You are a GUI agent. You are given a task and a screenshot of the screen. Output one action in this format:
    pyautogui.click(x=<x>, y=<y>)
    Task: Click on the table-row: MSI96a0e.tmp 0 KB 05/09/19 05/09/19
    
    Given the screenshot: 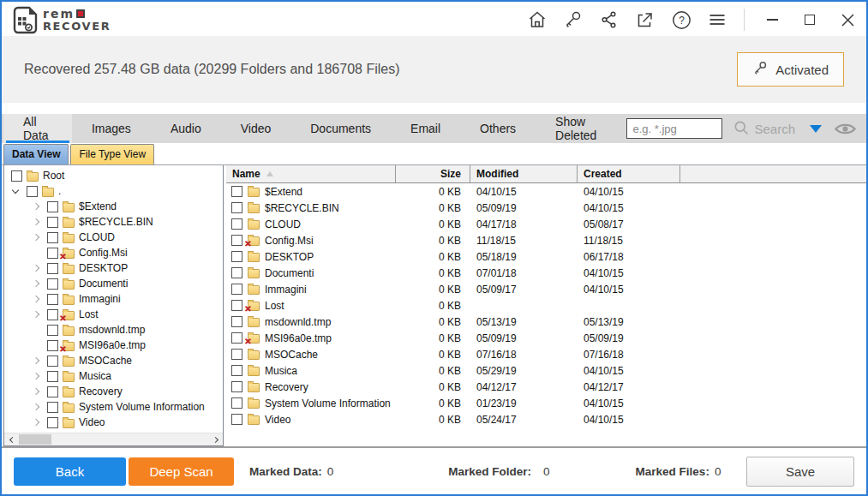 What is the action you would take?
    pyautogui.click(x=547, y=338)
    